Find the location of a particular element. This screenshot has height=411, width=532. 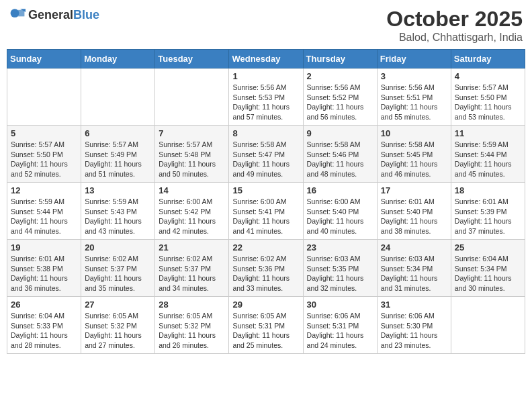

day-number: 15 is located at coordinates (266, 191).